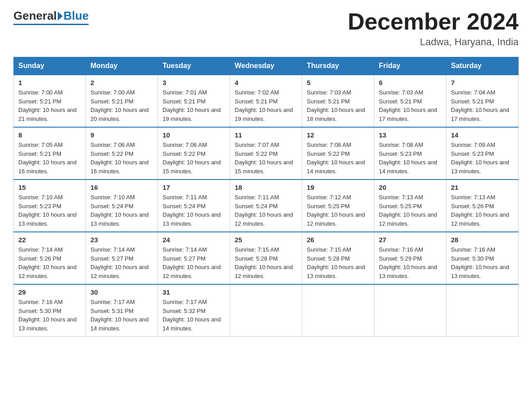 The width and height of the screenshot is (532, 411). I want to click on week-row-5: 29Sunrise: 7:16 AMSunset: 5:30 PMDayligh…, so click(266, 311).